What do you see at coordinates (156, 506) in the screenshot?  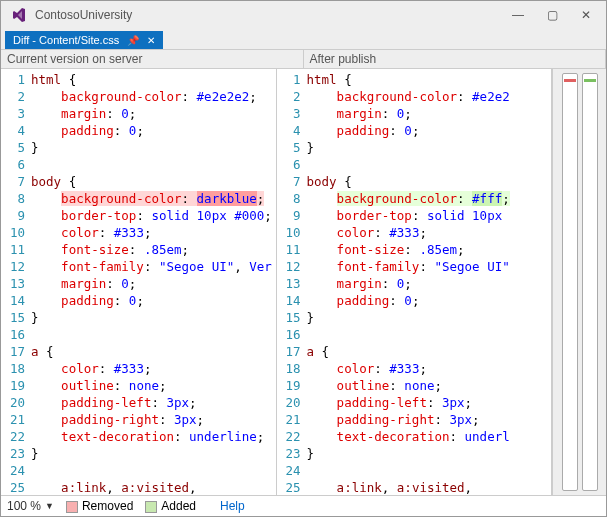 I see `legend: Removed Added Help` at bounding box center [156, 506].